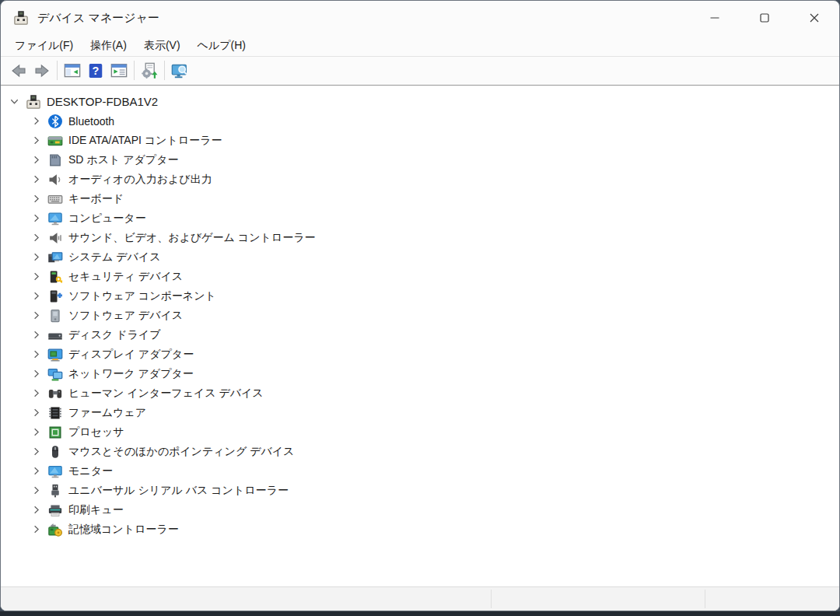 This screenshot has height=616, width=840. What do you see at coordinates (107, 413) in the screenshot?
I see `tree-item-label: ファームウェア` at bounding box center [107, 413].